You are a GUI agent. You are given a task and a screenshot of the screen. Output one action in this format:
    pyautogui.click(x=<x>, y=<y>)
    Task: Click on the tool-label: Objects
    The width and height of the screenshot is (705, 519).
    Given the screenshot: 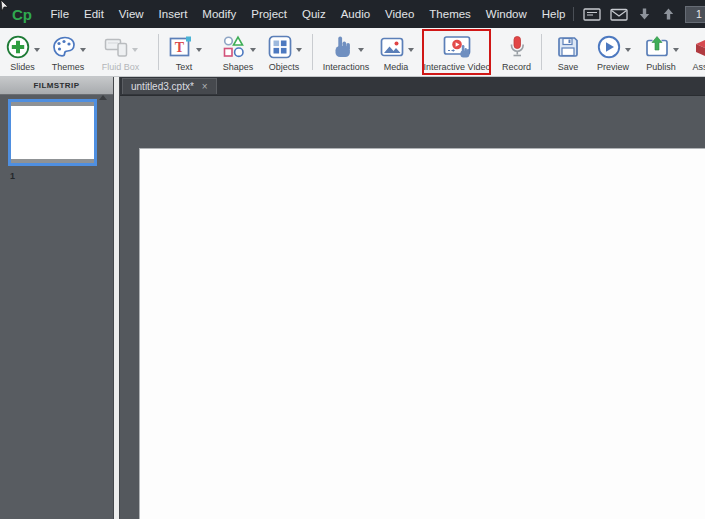 What is the action you would take?
    pyautogui.click(x=284, y=67)
    